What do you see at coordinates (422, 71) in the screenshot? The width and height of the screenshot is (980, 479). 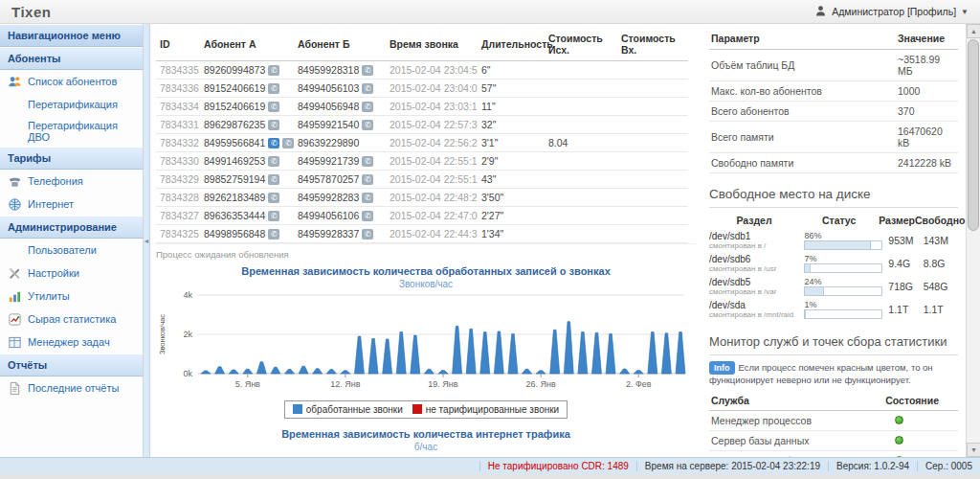 I see `table-row: 783433589260994873✆84959928318✆2015-02-0…` at bounding box center [422, 71].